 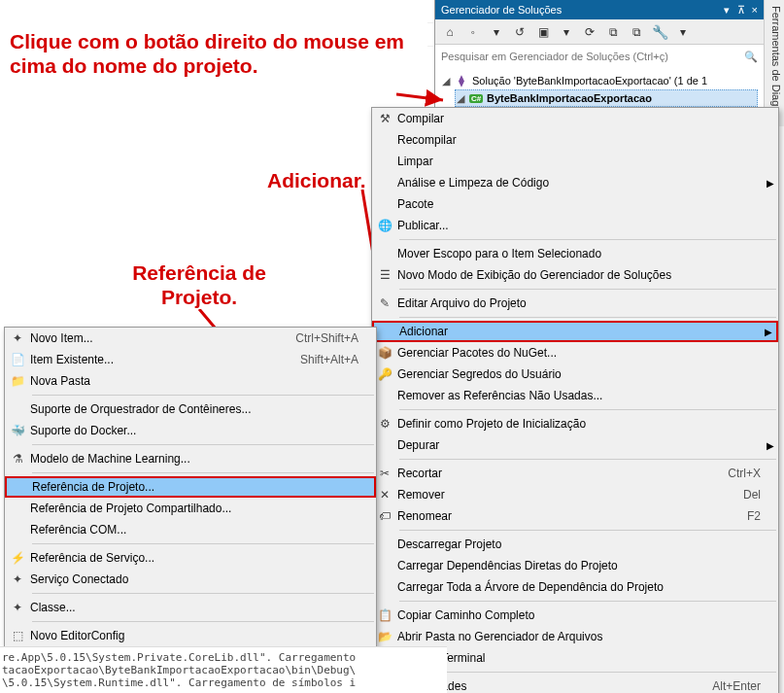 What do you see at coordinates (579, 396) in the screenshot?
I see `menu-item-label: Remover as Referências Não Usadas...` at bounding box center [579, 396].